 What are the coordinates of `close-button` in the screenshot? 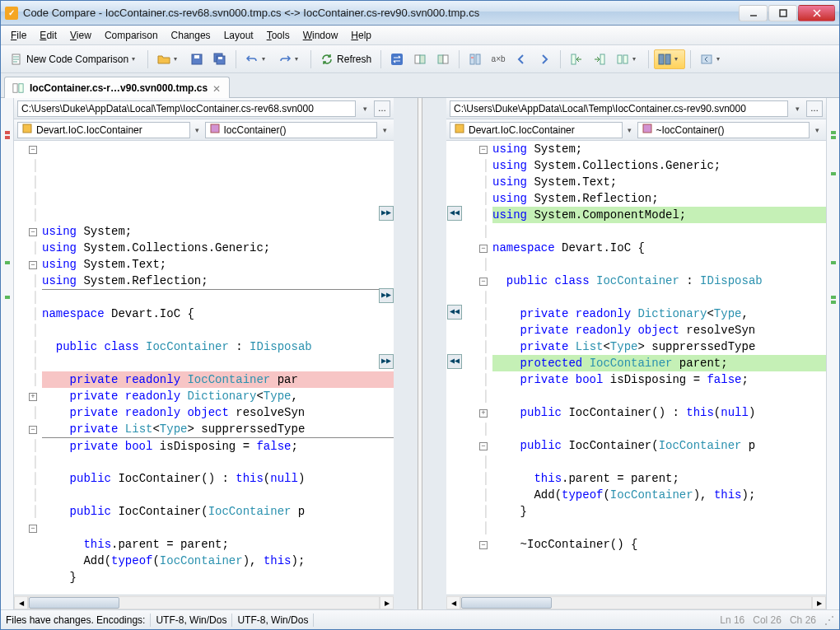 It's located at (817, 13).